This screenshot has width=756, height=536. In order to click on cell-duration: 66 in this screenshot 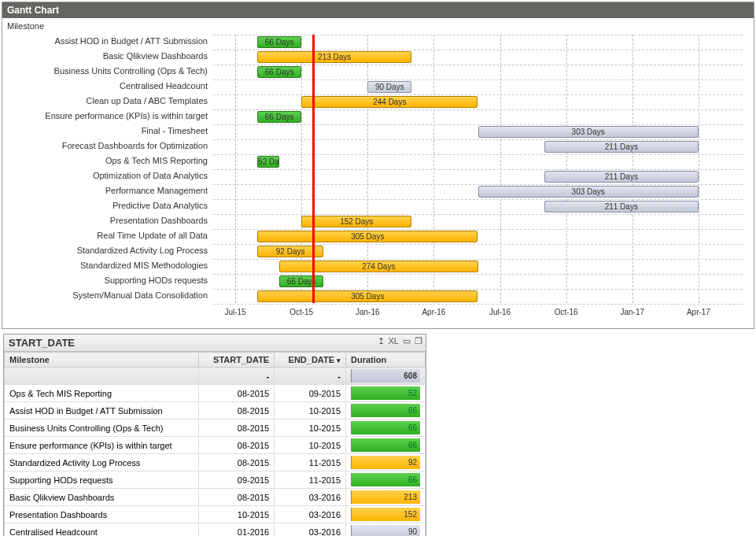, I will do `click(385, 411)`.